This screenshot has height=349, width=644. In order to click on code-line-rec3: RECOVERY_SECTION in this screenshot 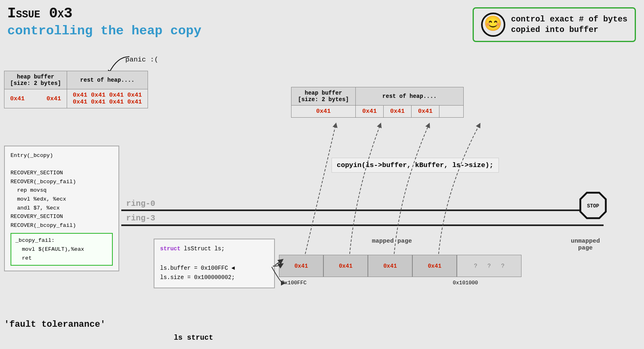, I will do `click(61, 217)`.